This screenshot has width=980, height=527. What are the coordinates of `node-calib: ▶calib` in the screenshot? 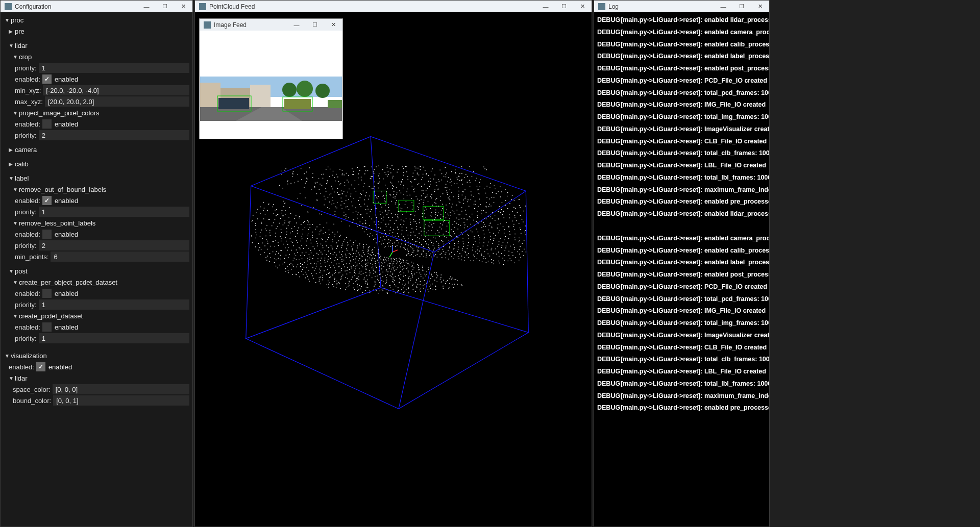 It's located at (97, 164).